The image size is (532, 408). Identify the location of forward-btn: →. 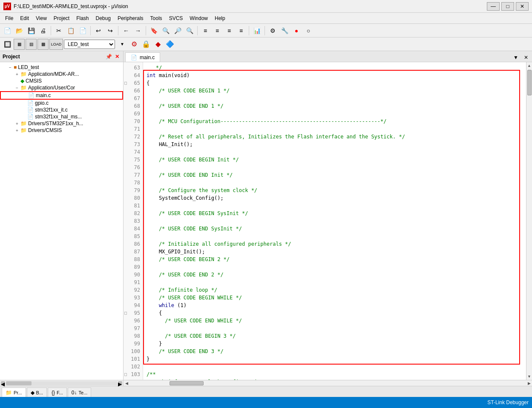
(138, 31).